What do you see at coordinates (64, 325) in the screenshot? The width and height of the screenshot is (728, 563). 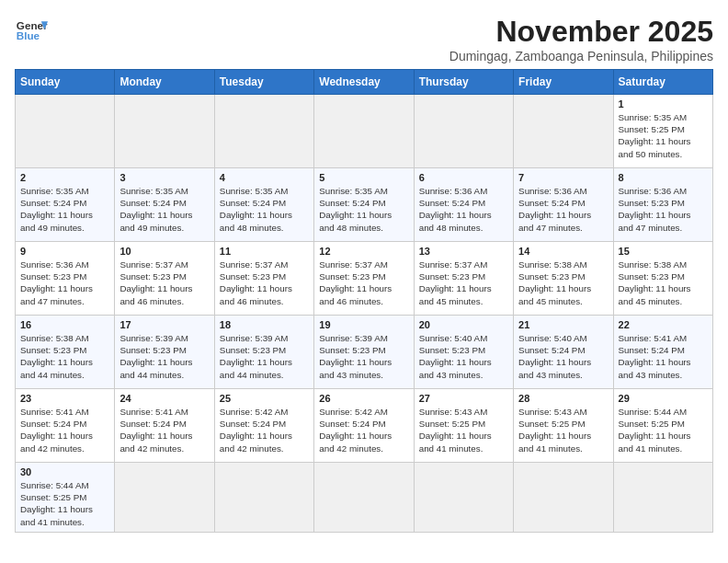 I see `day-number: 16` at bounding box center [64, 325].